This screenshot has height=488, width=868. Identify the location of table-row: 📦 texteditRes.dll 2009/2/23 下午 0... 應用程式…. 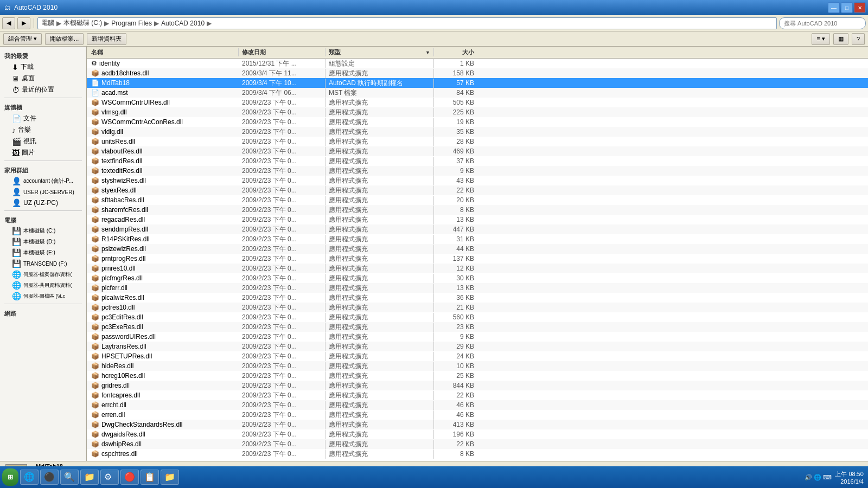
(477, 171).